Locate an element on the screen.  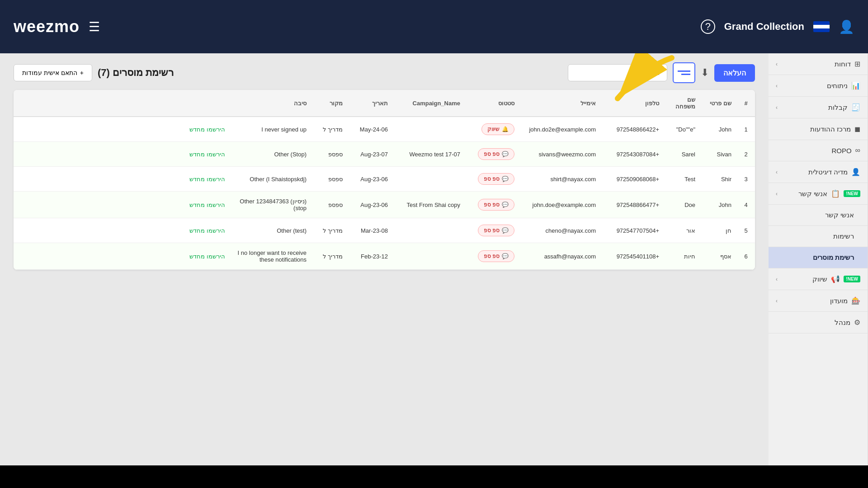
weezmo-logo: weezmo is located at coordinates (47, 27).